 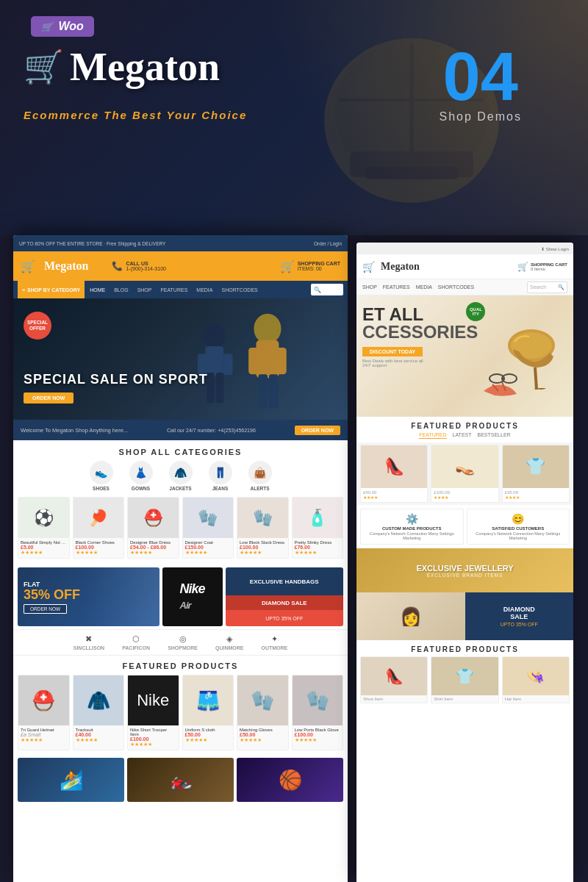 What do you see at coordinates (181, 642) in the screenshot?
I see `brands-row: ✖ SINCLLISON ⬡ PACIFICON ◎ SHOPMORE ◈ QU…` at bounding box center [181, 642].